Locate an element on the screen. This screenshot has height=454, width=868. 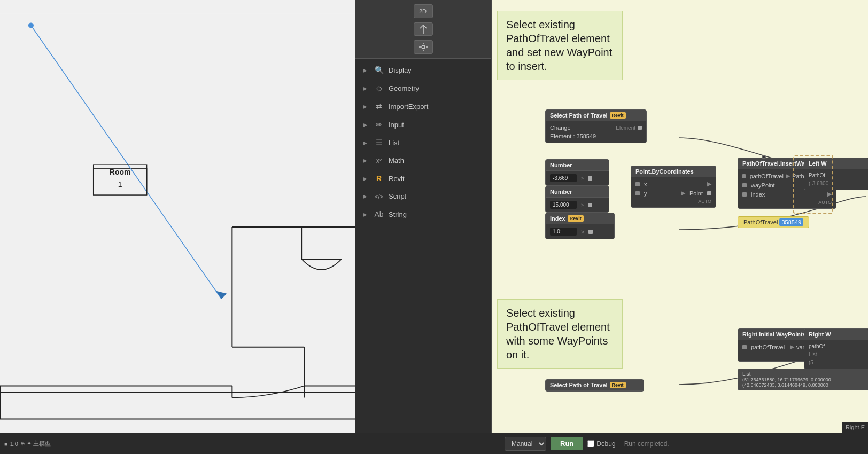
menu-item-input: ▶ ✏ Input is located at coordinates (423, 124).